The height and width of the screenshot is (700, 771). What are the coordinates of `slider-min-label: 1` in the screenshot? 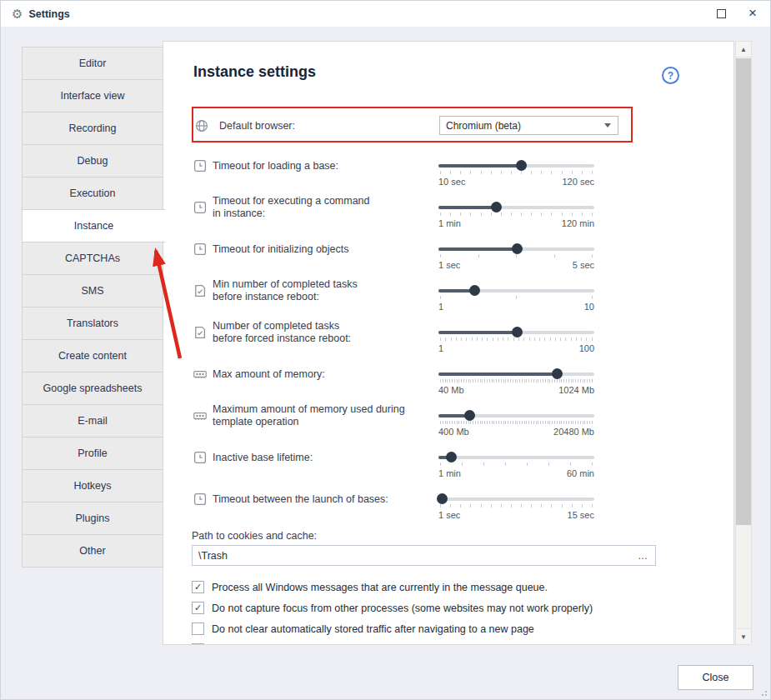 It's located at (441, 348).